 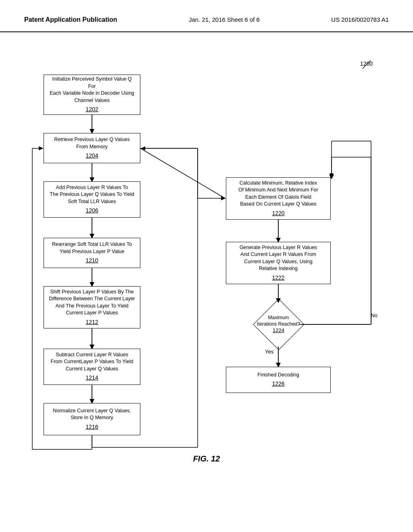 I want to click on diamond-1224: MaximumIterations Reached? 1224, so click(x=278, y=324).